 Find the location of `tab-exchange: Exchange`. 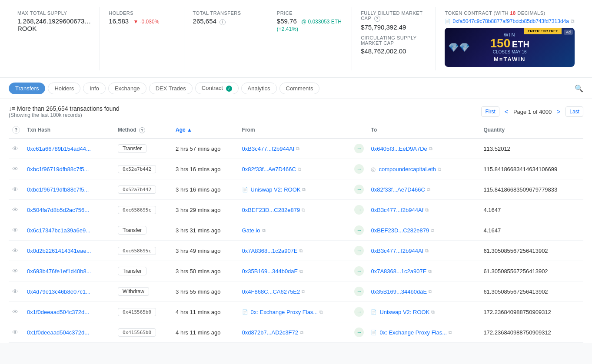

tab-exchange: Exchange is located at coordinates (127, 89).